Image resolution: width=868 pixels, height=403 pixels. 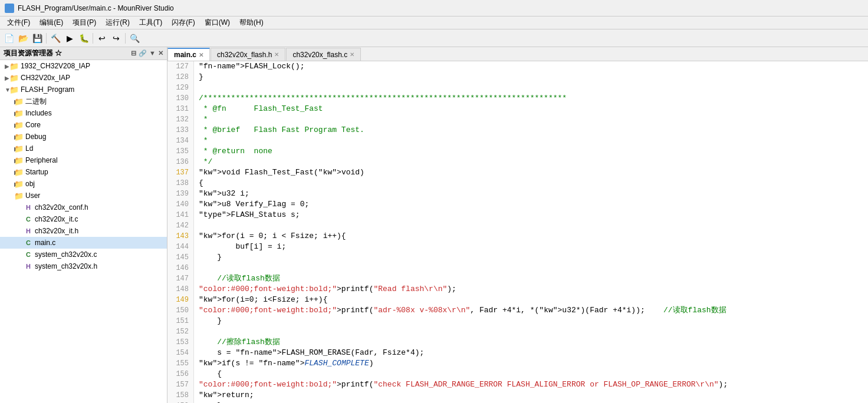 What do you see at coordinates (180, 130) in the screenshot?
I see `line-number-133: 133` at bounding box center [180, 130].